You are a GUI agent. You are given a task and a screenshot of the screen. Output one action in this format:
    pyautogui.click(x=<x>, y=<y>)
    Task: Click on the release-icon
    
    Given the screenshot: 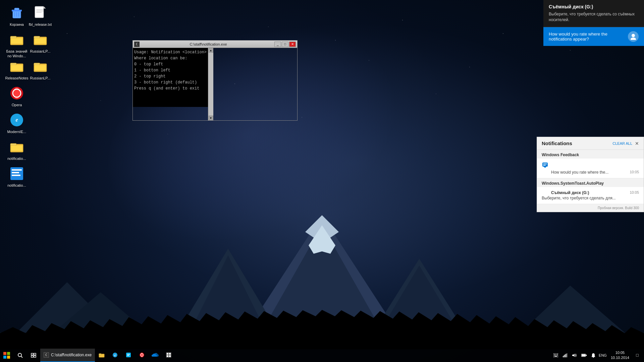 What is the action you would take?
    pyautogui.click(x=17, y=66)
    